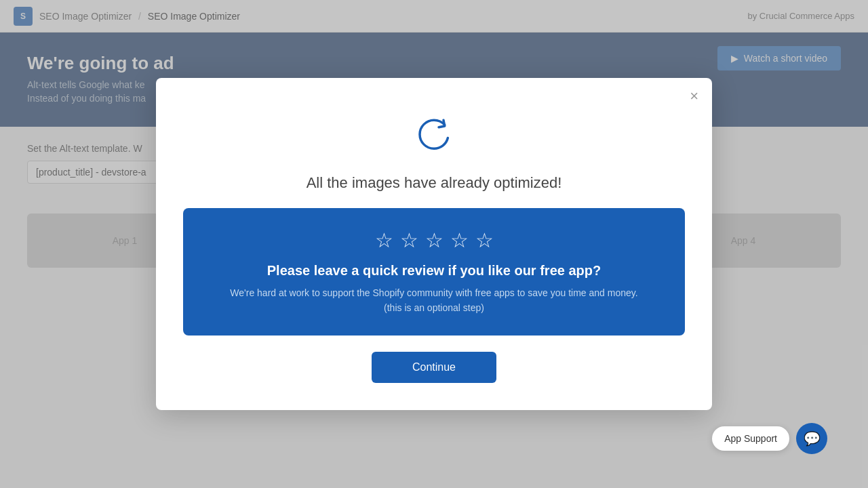 The width and height of the screenshot is (868, 488). I want to click on review-body-line2: (this is an optional step), so click(434, 308).